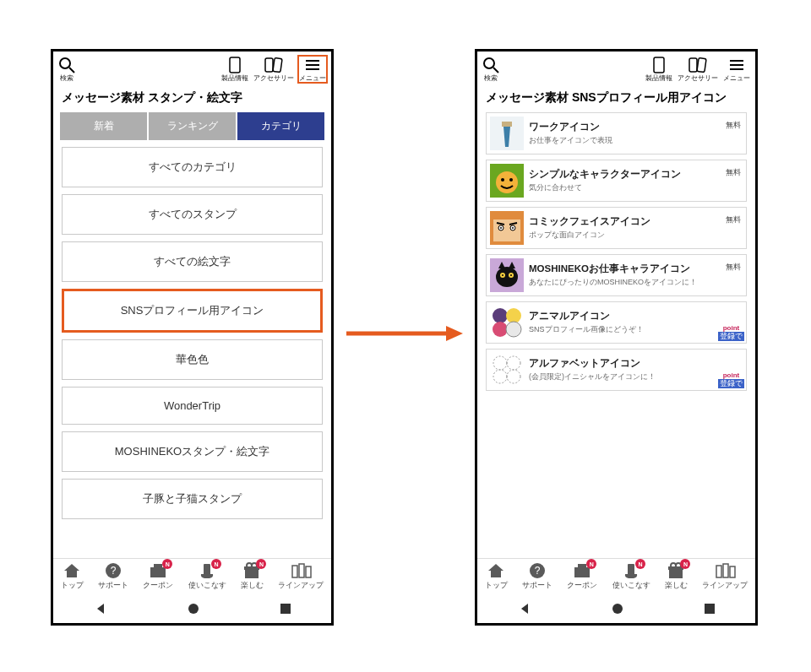 This screenshot has width=811, height=672. What do you see at coordinates (193, 127) in the screenshot?
I see `tab-ranking: ランキング` at bounding box center [193, 127].